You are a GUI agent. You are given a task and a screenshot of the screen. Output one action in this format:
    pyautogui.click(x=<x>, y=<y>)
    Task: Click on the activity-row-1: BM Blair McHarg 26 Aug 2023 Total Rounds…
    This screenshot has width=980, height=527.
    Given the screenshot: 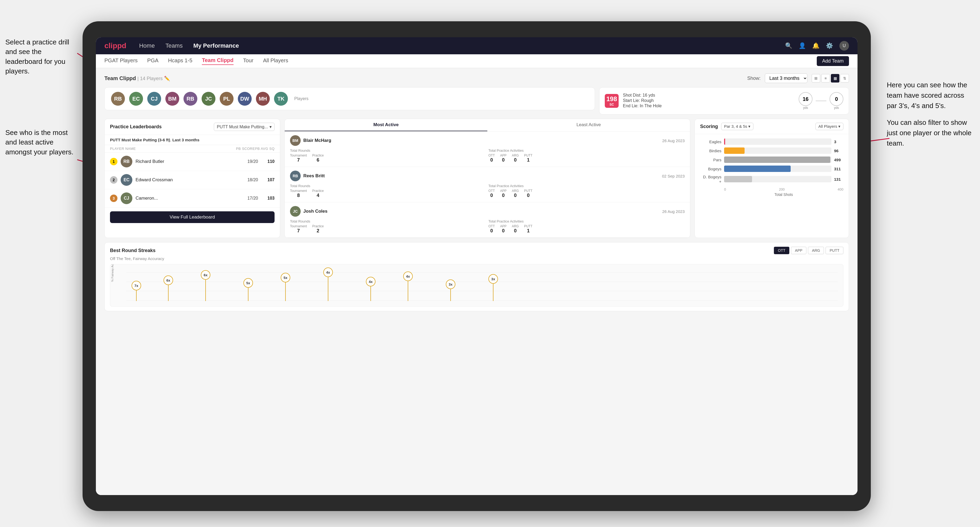 What is the action you would take?
    pyautogui.click(x=487, y=149)
    